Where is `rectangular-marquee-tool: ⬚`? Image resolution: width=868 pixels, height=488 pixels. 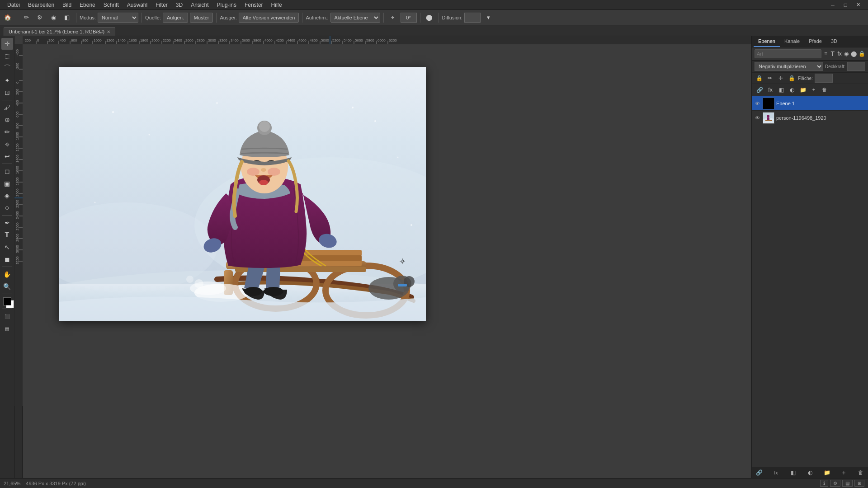 rectangular-marquee-tool: ⬚ is located at coordinates (7, 56).